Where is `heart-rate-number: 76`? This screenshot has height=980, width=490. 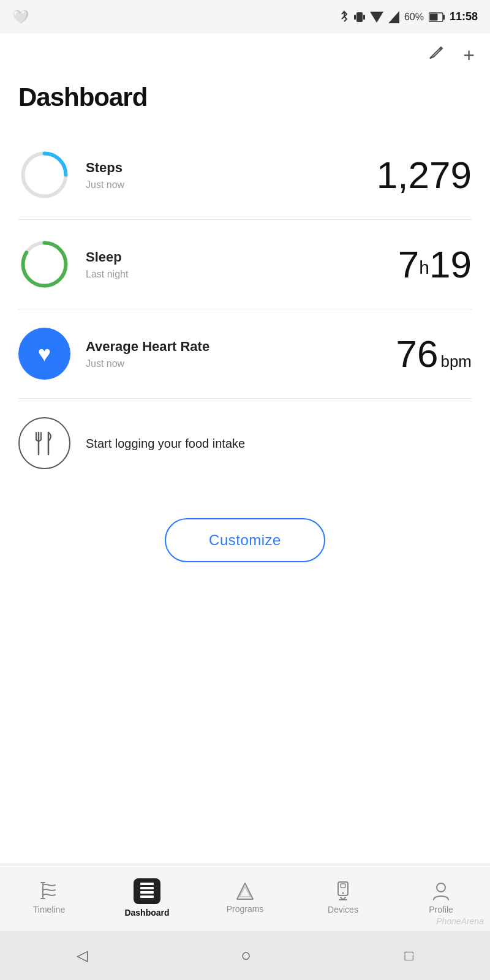
heart-rate-number: 76 is located at coordinates (417, 354).